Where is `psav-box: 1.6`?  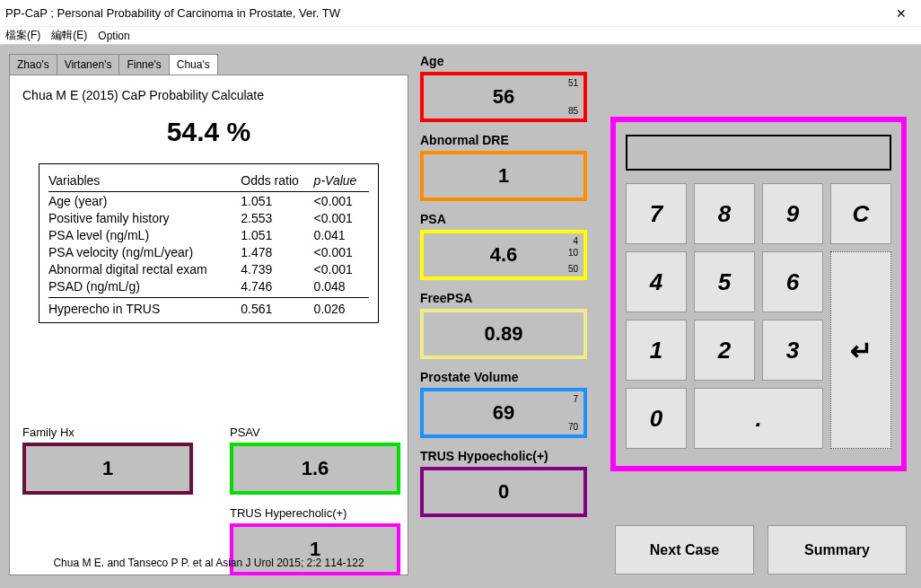
psav-box: 1.6 is located at coordinates (315, 469).